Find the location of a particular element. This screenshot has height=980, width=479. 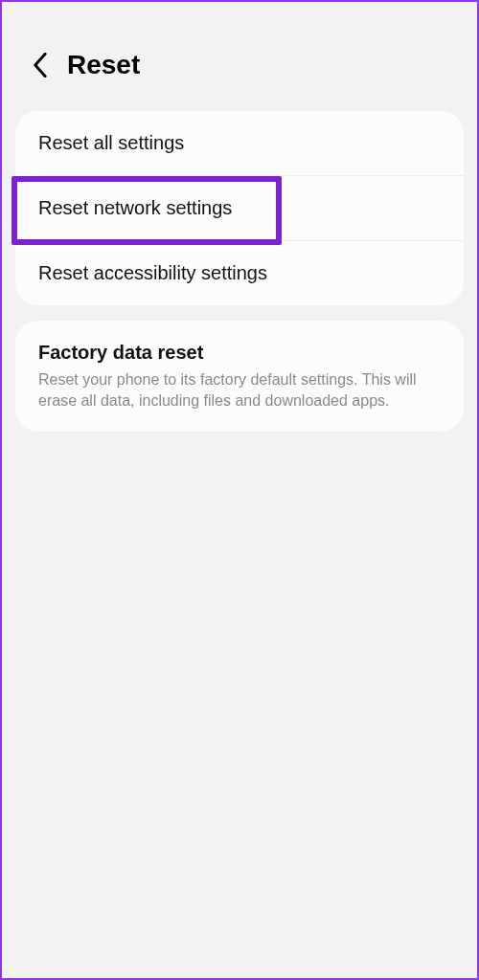

header: Reset is located at coordinates (240, 53).